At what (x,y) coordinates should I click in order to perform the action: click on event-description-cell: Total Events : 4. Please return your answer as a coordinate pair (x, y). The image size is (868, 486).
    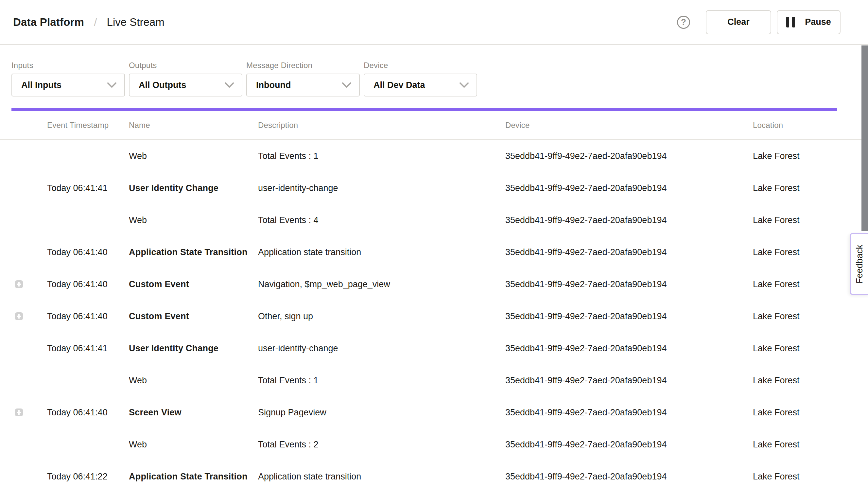
    Looking at the image, I should click on (382, 220).